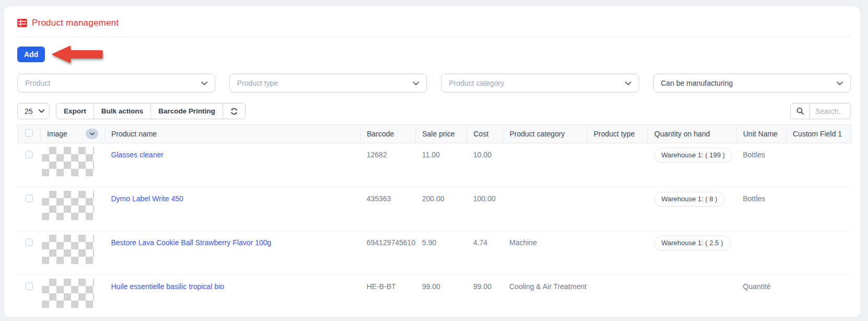  What do you see at coordinates (442, 134) in the screenshot?
I see `column-header-sale-price: Sale price` at bounding box center [442, 134].